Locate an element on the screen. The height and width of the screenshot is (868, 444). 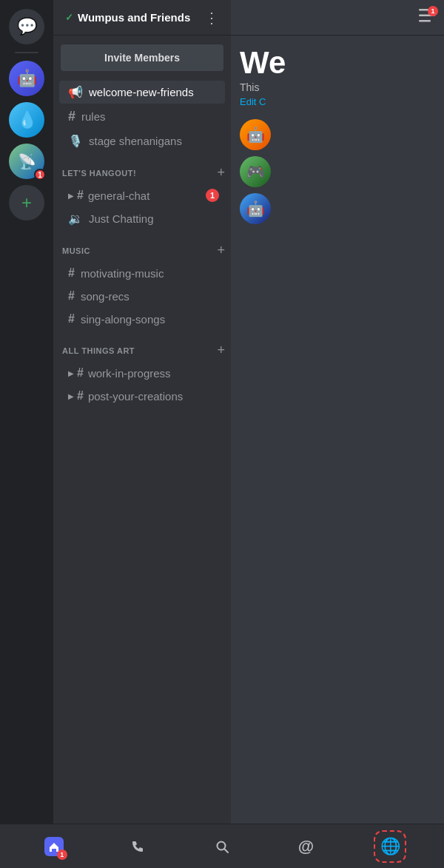
channel-song-recs: # song-recs is located at coordinates (142, 296).